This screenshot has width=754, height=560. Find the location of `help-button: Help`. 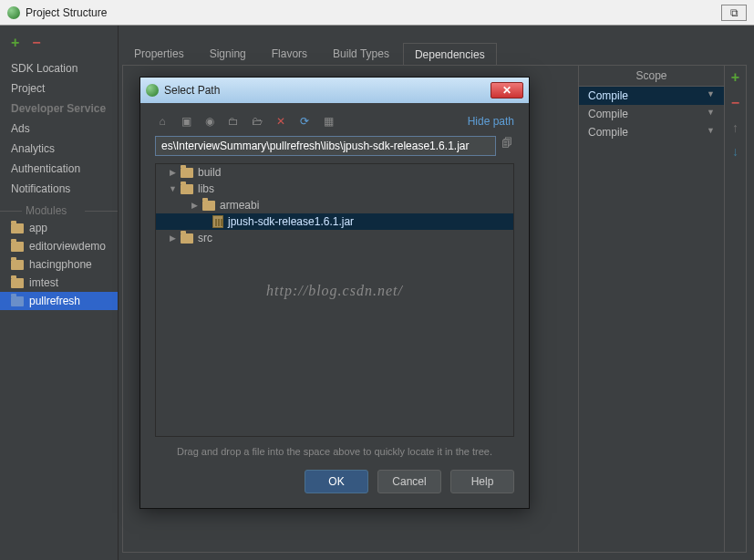

help-button: Help is located at coordinates (482, 482).